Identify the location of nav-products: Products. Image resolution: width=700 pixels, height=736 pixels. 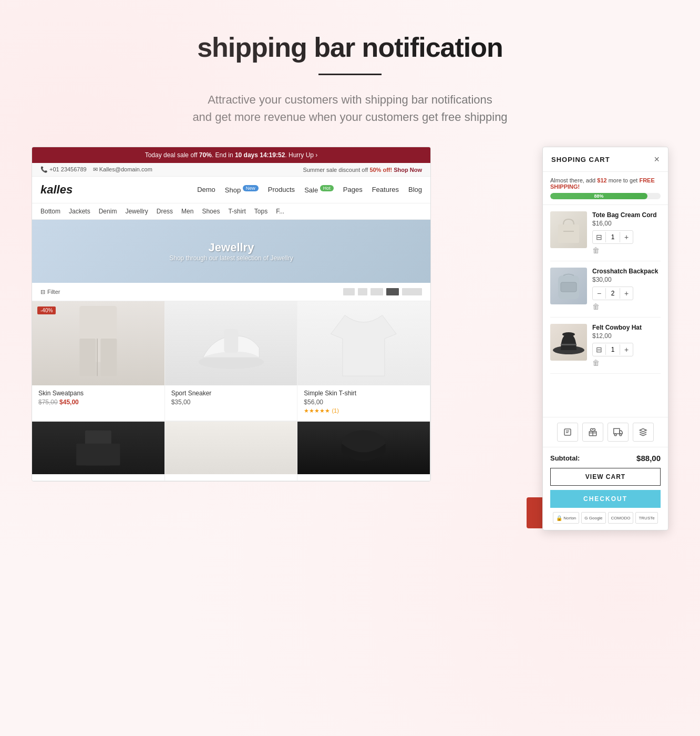
(282, 190).